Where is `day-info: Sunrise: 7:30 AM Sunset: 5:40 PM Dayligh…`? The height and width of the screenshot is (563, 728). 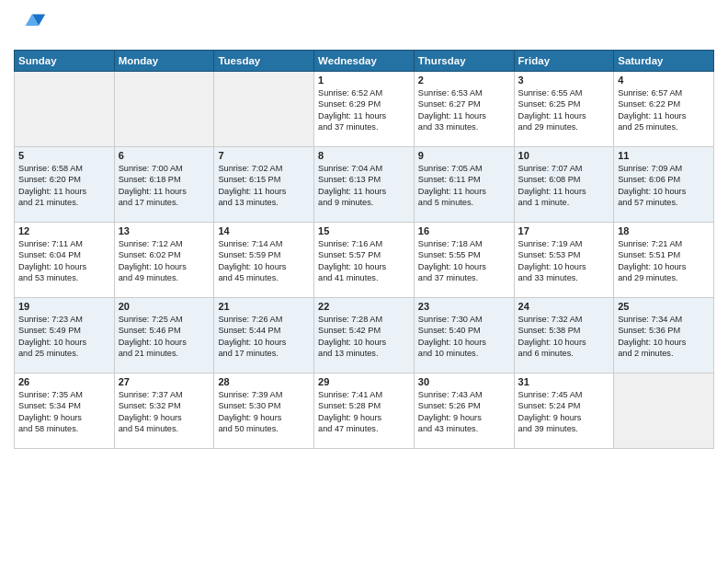 day-info: Sunrise: 7:30 AM Sunset: 5:40 PM Dayligh… is located at coordinates (464, 337).